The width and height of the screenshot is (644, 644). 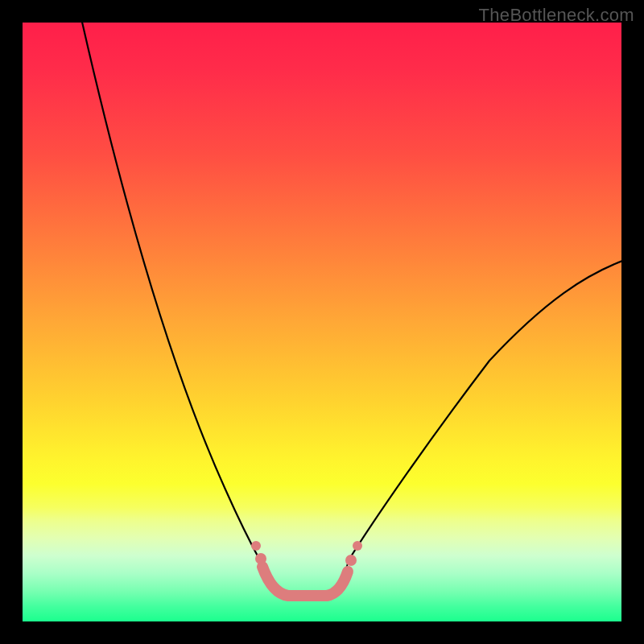 I want to click on watermark-text: TheBottleneck.com, so click(x=557, y=15).